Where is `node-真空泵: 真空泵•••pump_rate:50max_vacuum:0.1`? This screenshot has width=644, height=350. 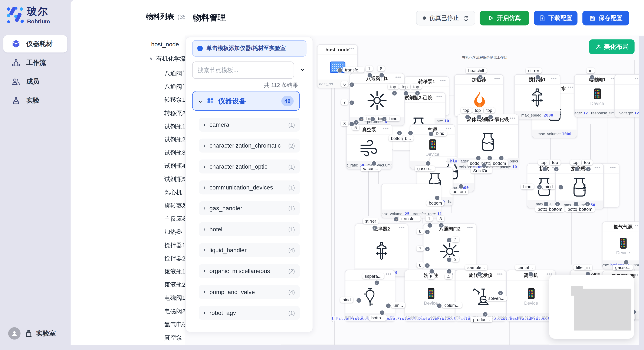
node-真空泵: 真空泵•••pump_rate:50max_vacuum:0.1 is located at coordinates (369, 147).